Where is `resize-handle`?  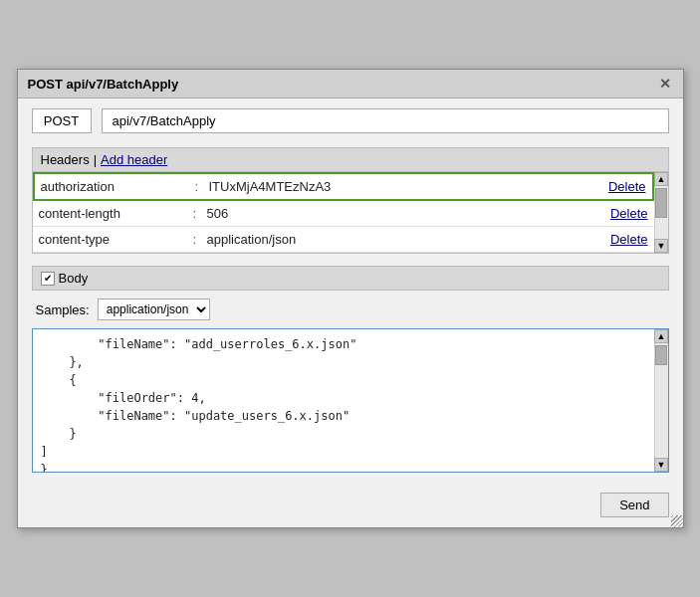
resize-handle is located at coordinates (677, 521).